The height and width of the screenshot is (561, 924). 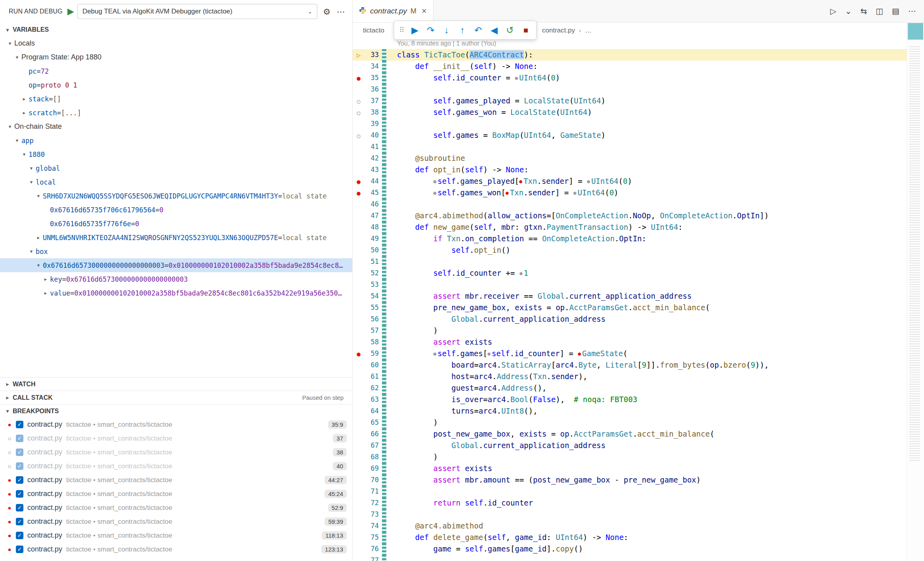 What do you see at coordinates (176, 71) in the screenshot?
I see `variable-row: pc = 72` at bounding box center [176, 71].